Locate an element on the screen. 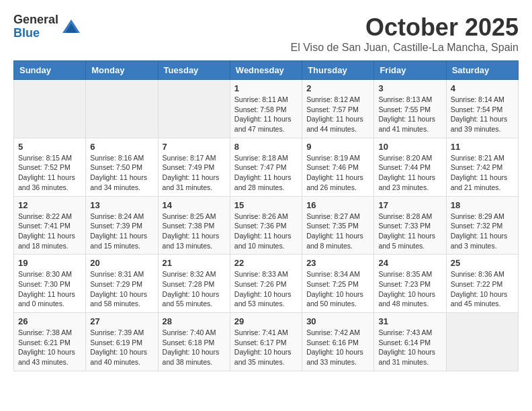 This screenshot has width=532, height=411. day-info: Sunrise: 8:14 AM Sunset: 7:54 PM Dayligh… is located at coordinates (482, 114).